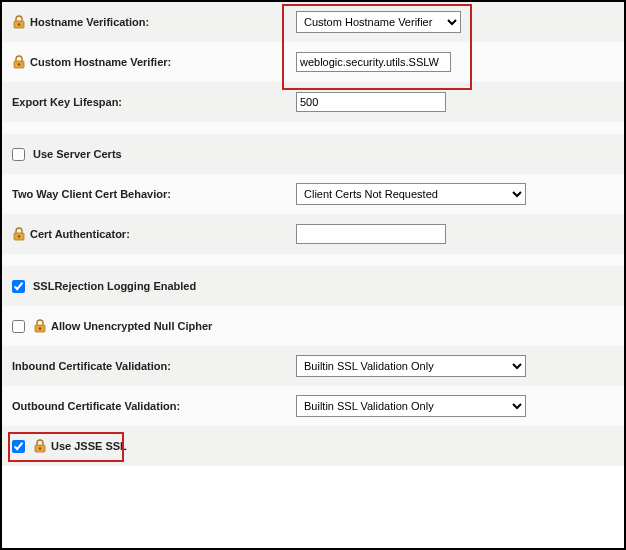 The height and width of the screenshot is (550, 626). What do you see at coordinates (411, 194) in the screenshot?
I see `select-two-way-client-cert: Client Certs Not Requested` at bounding box center [411, 194].